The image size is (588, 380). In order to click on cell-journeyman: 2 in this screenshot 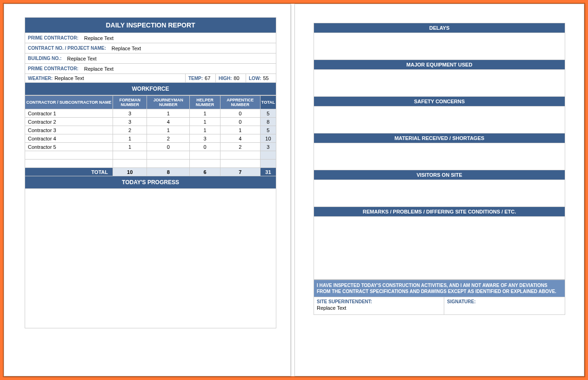, I will do `click(168, 139)`.